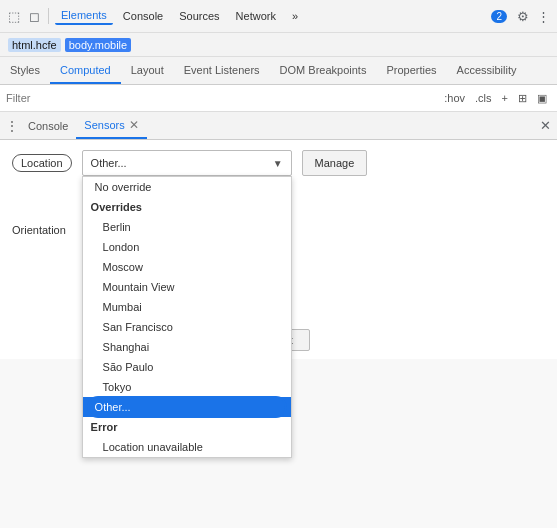  I want to click on breadcrumb-body: body.mobile, so click(98, 45).